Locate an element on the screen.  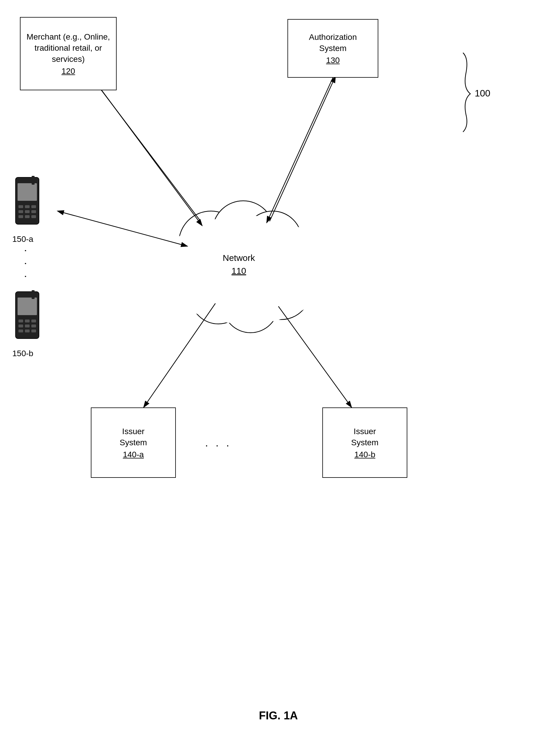
fig-caption: FIG. 1A is located at coordinates (278, 716).